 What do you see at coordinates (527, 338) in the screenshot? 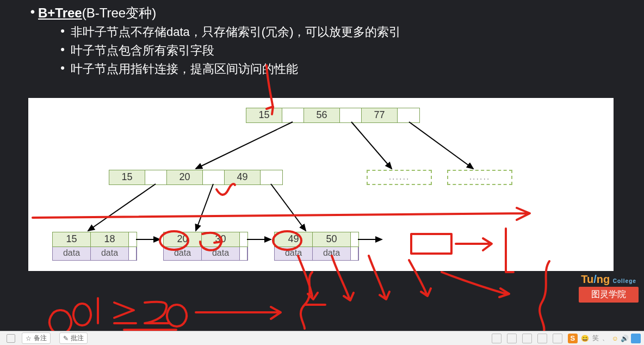
I see `view-controls` at bounding box center [527, 338].